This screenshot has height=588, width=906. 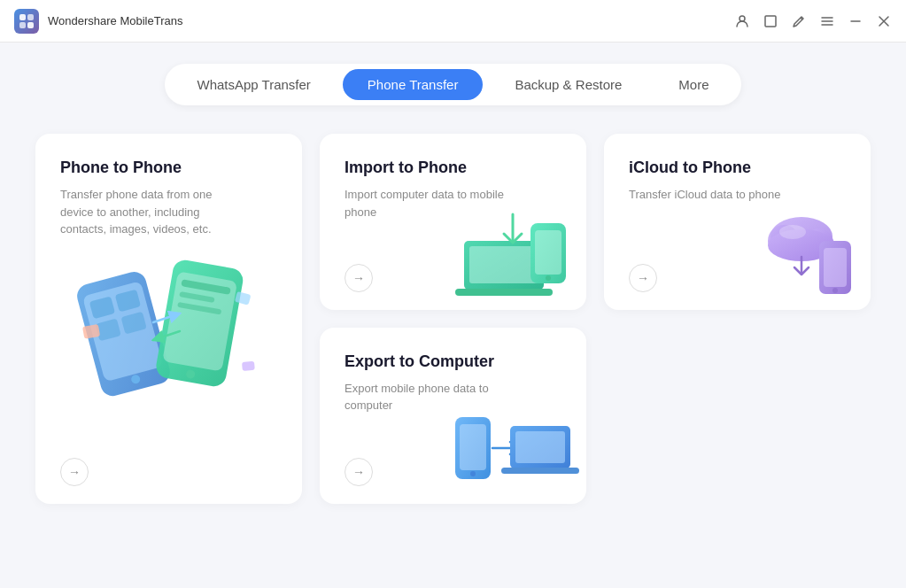 I want to click on tab-phone: Phone Transfer, so click(x=413, y=85).